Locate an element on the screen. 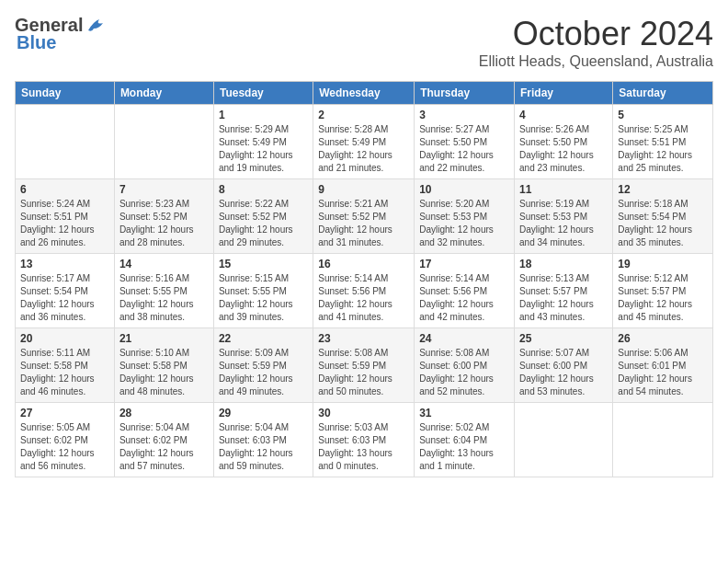 This screenshot has height=563, width=728. calendar-cell: 5Sunrise: 5:25 AMSunset: 5:51 PMDaylight… is located at coordinates (664, 142).